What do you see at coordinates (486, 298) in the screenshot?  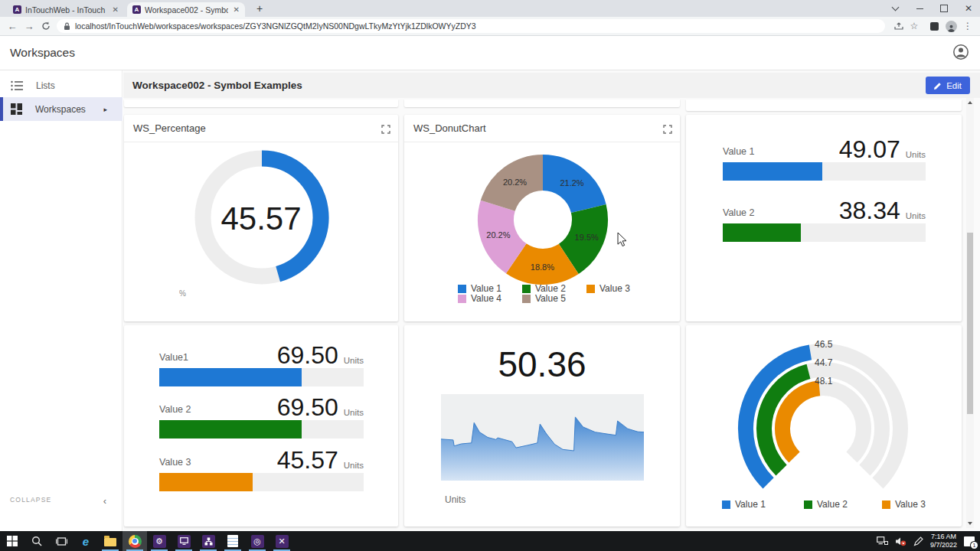 I see `legend-label: Value 4` at bounding box center [486, 298].